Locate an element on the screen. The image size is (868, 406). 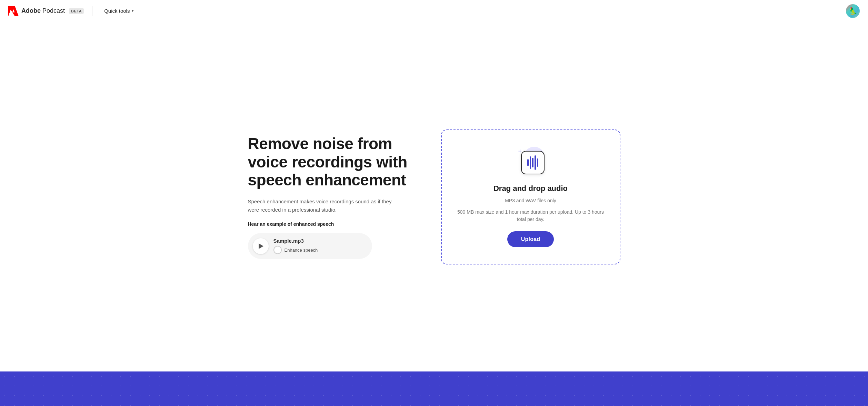
quick-tools-button: Quick tools ▾ is located at coordinates (119, 11).